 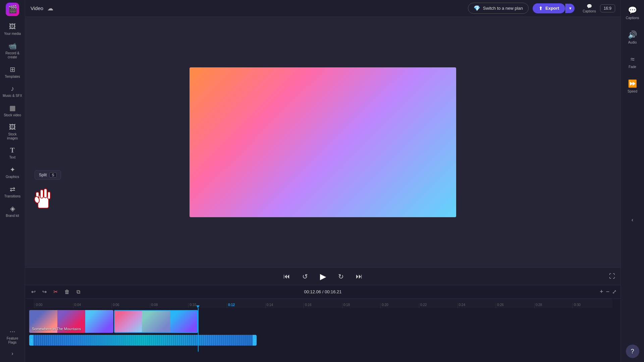 What do you see at coordinates (589, 8) in the screenshot?
I see `captions-panel-btn: 💬 Captions` at bounding box center [589, 8].